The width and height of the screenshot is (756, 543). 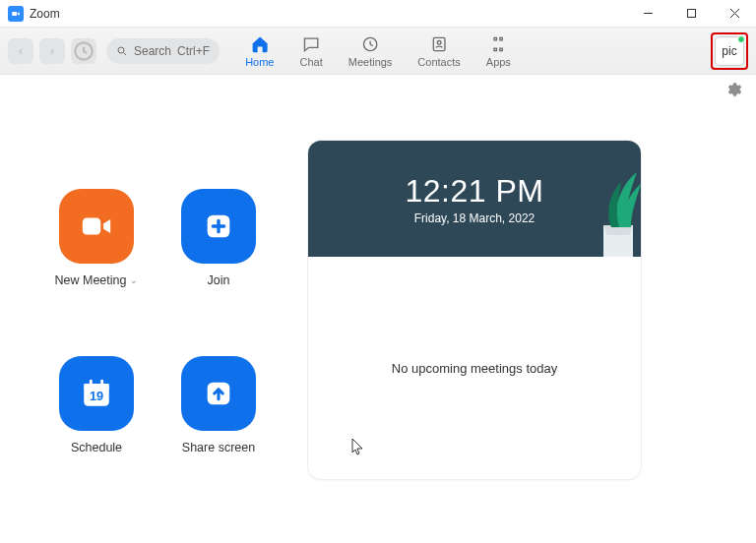 What do you see at coordinates (734, 14) in the screenshot?
I see `close-button` at bounding box center [734, 14].